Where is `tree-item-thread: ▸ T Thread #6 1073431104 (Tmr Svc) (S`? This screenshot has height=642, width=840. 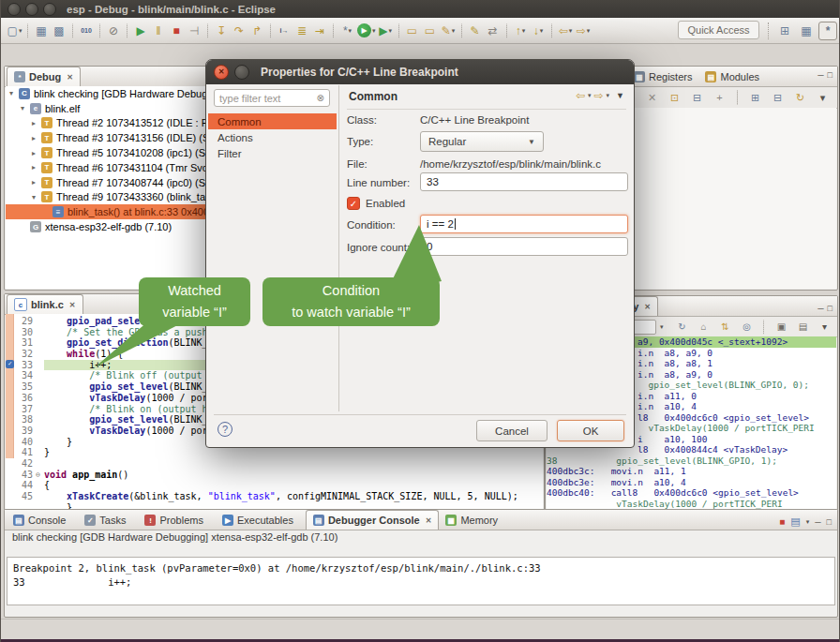
tree-item-thread: ▸ T Thread #6 1073431104 (Tmr Svc) (S is located at coordinates (109, 168).